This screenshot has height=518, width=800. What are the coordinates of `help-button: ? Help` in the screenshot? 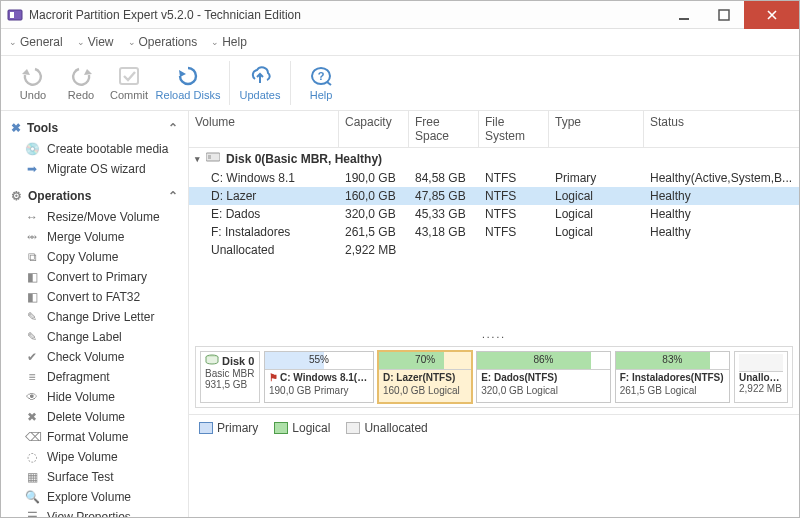 It's located at (321, 83).